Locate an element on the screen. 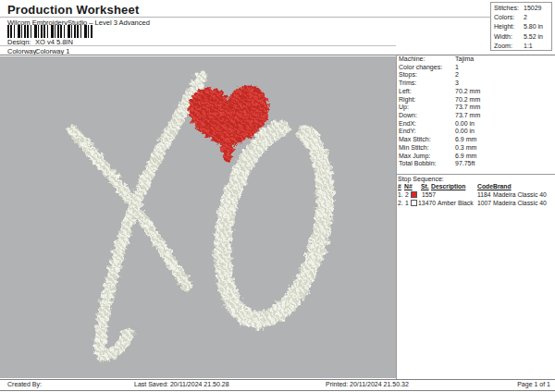 The width and height of the screenshot is (555, 392). panel-divider is located at coordinates (475, 174).